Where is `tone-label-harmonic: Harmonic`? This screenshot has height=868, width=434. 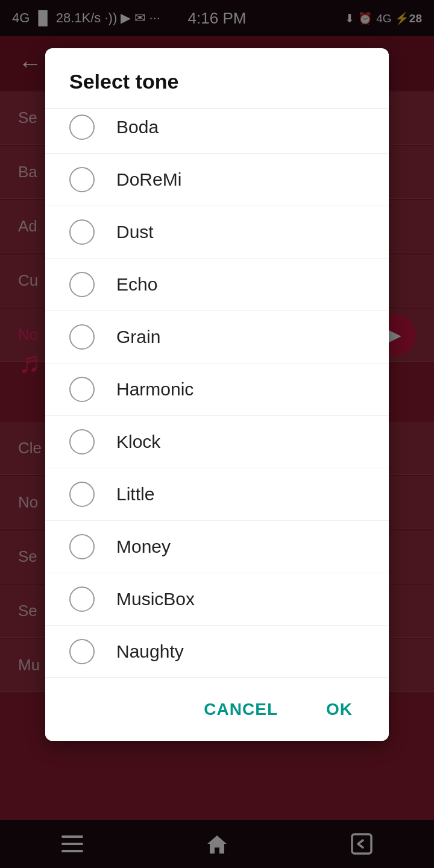 tone-label-harmonic: Harmonic is located at coordinates (155, 389).